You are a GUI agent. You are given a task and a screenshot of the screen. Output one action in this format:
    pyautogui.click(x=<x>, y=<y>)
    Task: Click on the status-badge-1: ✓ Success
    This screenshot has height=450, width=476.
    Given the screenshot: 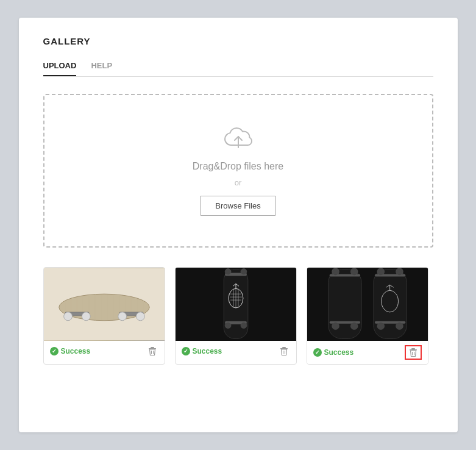 What is the action you would take?
    pyautogui.click(x=71, y=351)
    